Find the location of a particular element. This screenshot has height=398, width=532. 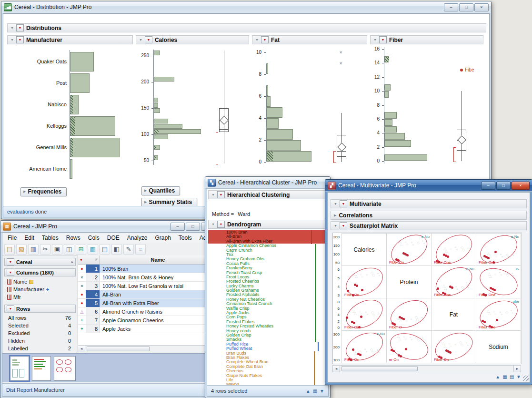

cell-name: All-Bran with Extra Fiber is located at coordinates (158, 303).